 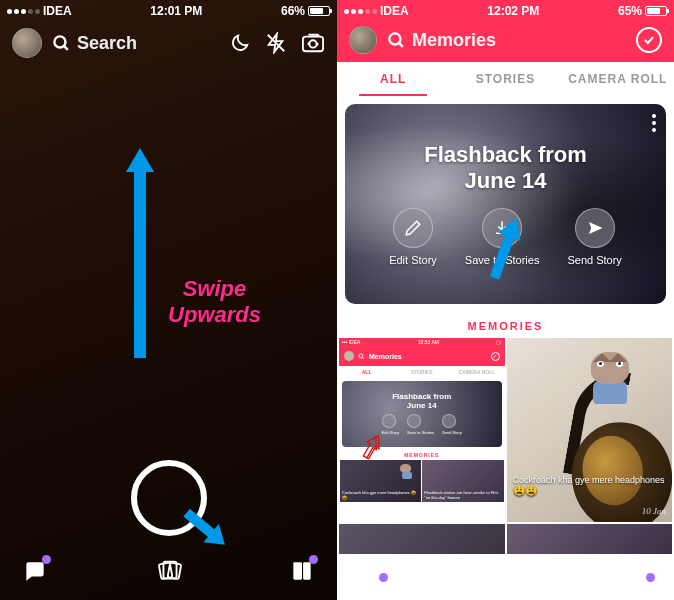 What do you see at coordinates (107, 44) in the screenshot?
I see `search-label: Search` at bounding box center [107, 44].